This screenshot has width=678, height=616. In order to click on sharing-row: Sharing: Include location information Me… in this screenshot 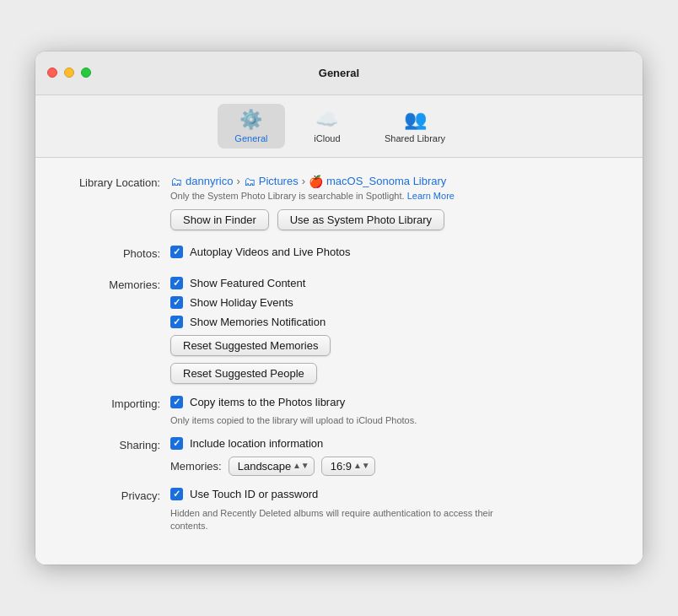, I will do `click(339, 457)`.